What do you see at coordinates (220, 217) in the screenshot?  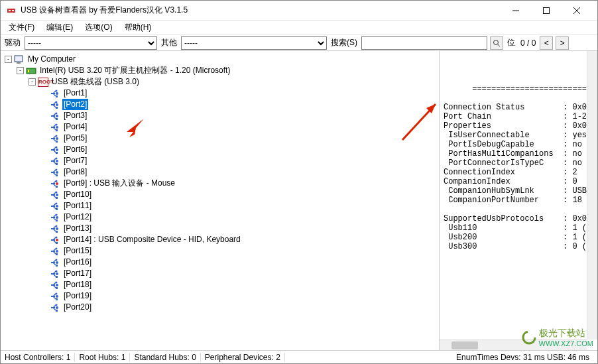 I see `tree-port-12: [Port12]` at bounding box center [220, 217].